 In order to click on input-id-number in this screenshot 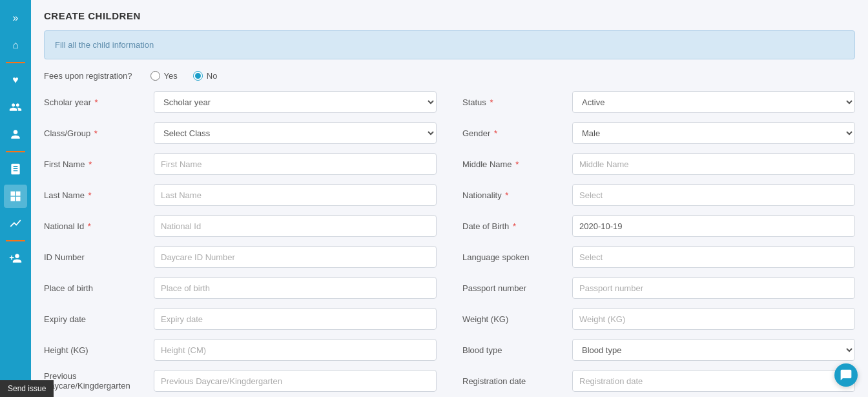, I will do `click(295, 257)`.